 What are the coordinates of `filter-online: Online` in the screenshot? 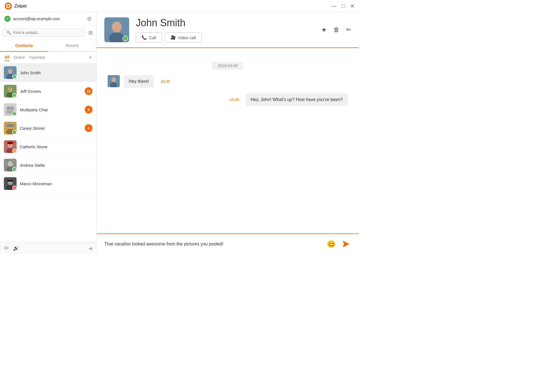 It's located at (19, 57).